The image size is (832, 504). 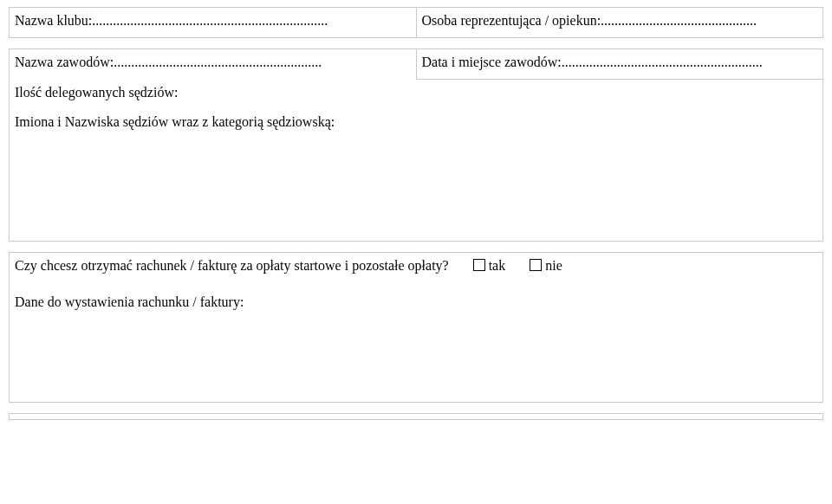 I want to click on option-yes-label: tak, so click(x=497, y=266).